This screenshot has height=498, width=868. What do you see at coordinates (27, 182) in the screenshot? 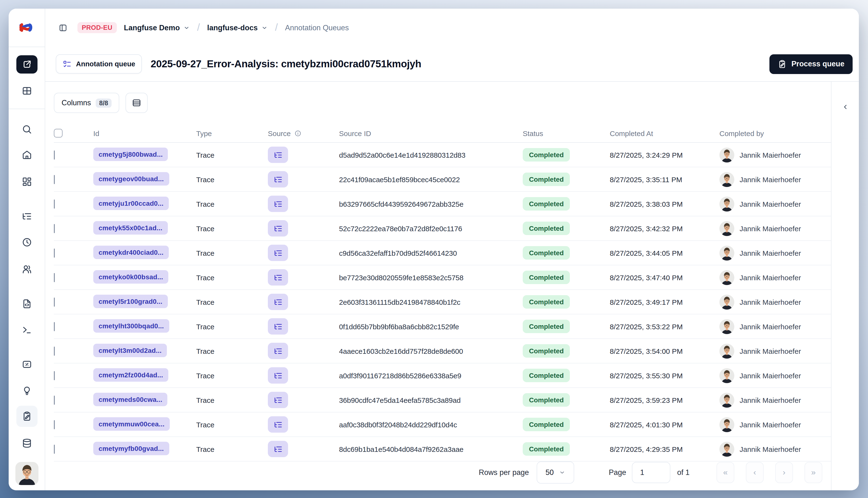
I see `sidebar-item-dashboard` at bounding box center [27, 182].